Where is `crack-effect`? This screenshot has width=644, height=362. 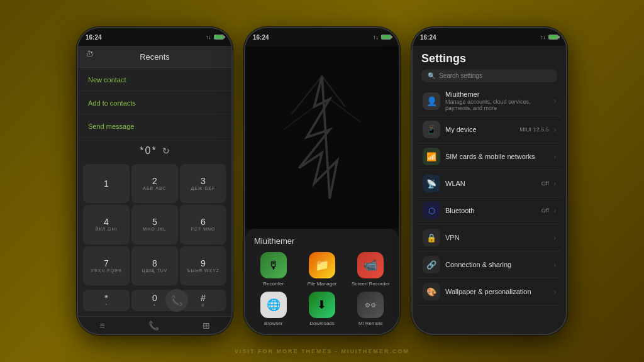 crack-effect is located at coordinates (322, 137).